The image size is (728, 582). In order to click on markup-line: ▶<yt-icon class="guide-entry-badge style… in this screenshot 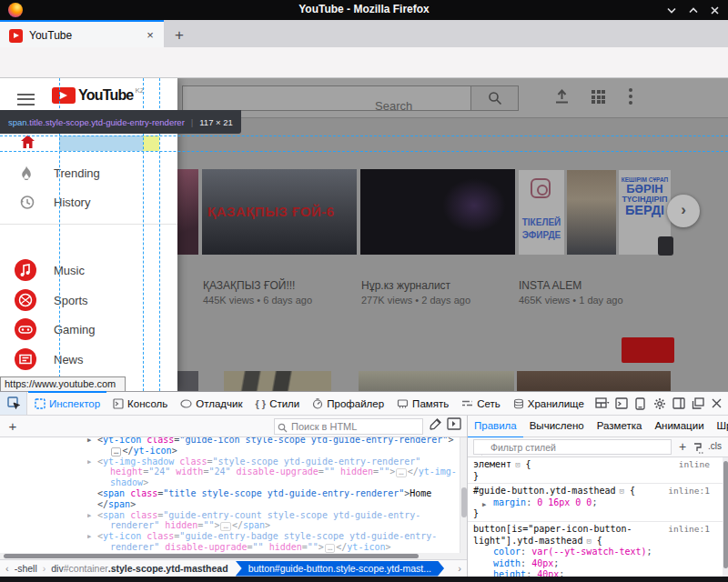, I will do `click(273, 537)`.